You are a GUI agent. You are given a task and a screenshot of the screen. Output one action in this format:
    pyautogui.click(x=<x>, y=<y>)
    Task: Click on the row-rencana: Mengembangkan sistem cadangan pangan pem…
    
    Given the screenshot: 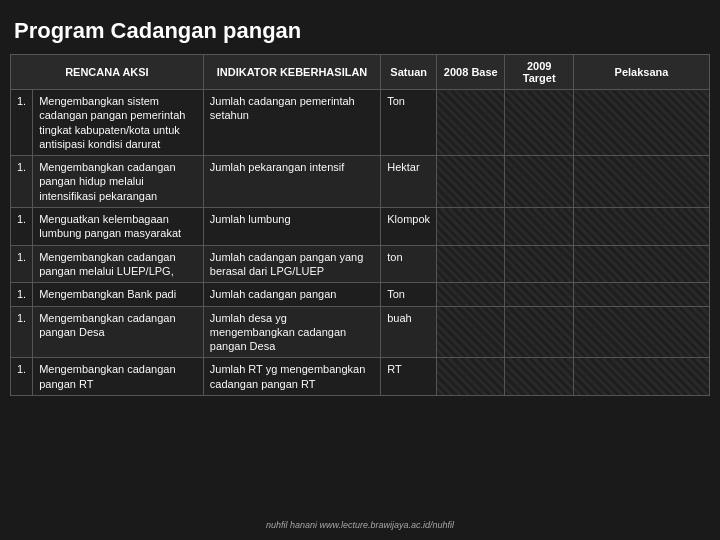 What is the action you would take?
    pyautogui.click(x=118, y=123)
    